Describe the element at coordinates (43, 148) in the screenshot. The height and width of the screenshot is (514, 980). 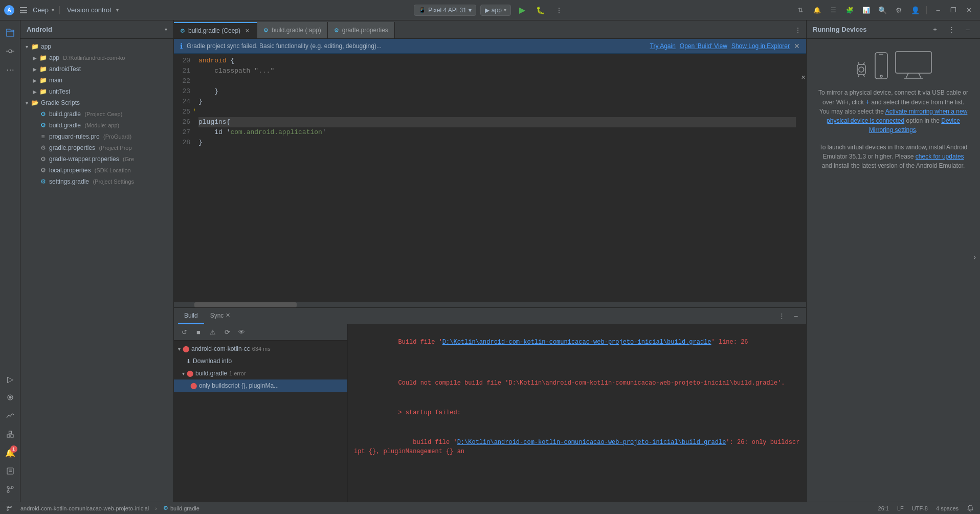
I see `properties-icon-gradle: ⚙` at that location.